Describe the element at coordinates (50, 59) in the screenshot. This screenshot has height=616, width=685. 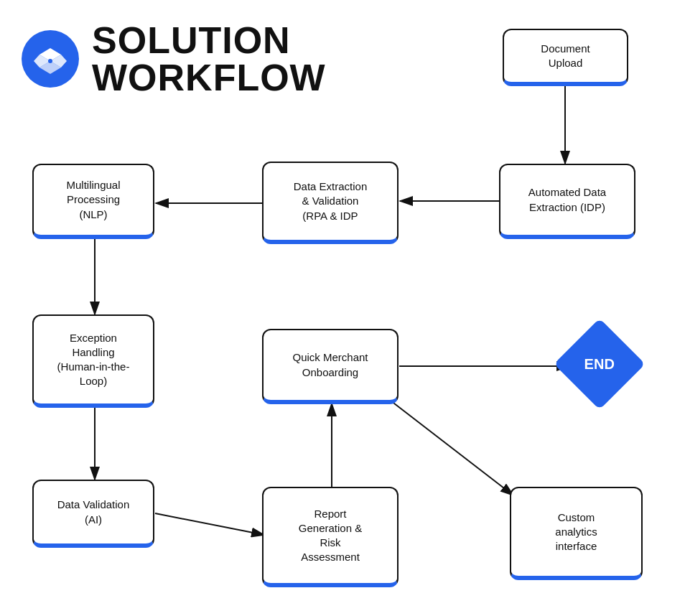
I see `logo-circle` at that location.